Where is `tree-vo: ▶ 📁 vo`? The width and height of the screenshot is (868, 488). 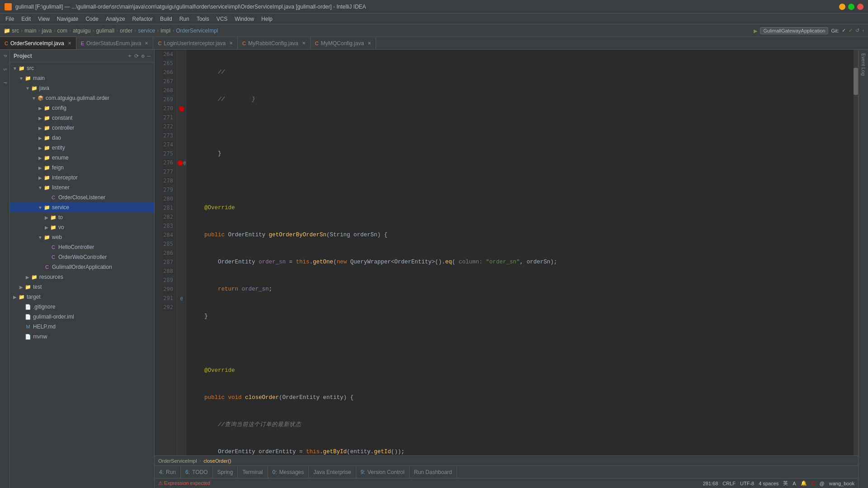 tree-vo: ▶ 📁 vo is located at coordinates (82, 227).